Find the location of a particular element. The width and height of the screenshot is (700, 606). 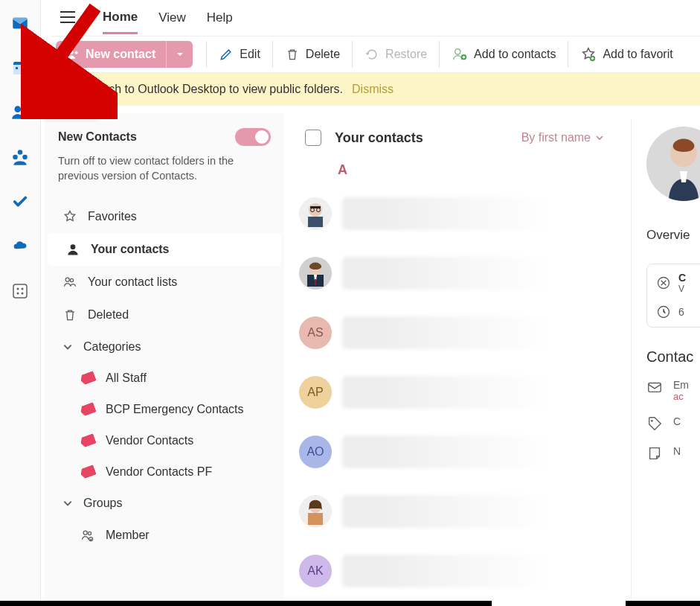

people-icon is located at coordinates (20, 112).